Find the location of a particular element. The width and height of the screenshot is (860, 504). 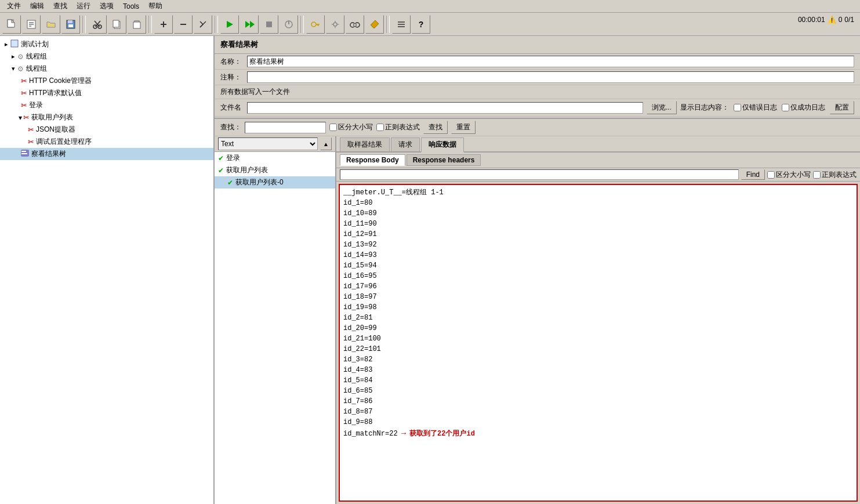

expand-button is located at coordinates (164, 24).